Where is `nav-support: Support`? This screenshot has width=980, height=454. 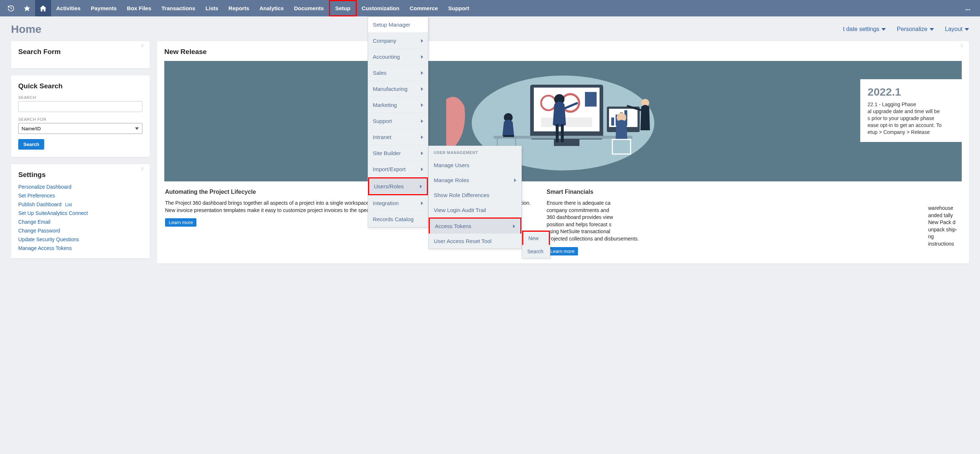
nav-support: Support is located at coordinates (459, 8).